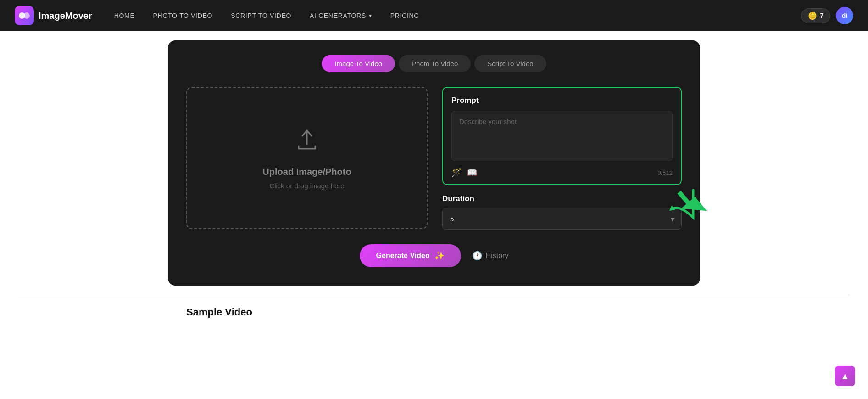 The height and width of the screenshot is (399, 868). Describe the element at coordinates (562, 136) in the screenshot. I see `prompt-box: Prompt 🪄 📖 0/512` at that location.